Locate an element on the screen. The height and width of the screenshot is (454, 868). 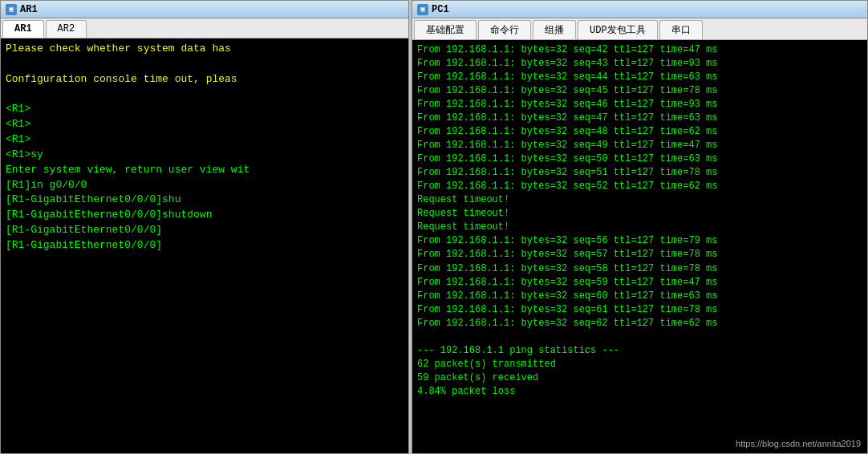
pc1-line-25: 4.84% packet loss is located at coordinates (640, 391).